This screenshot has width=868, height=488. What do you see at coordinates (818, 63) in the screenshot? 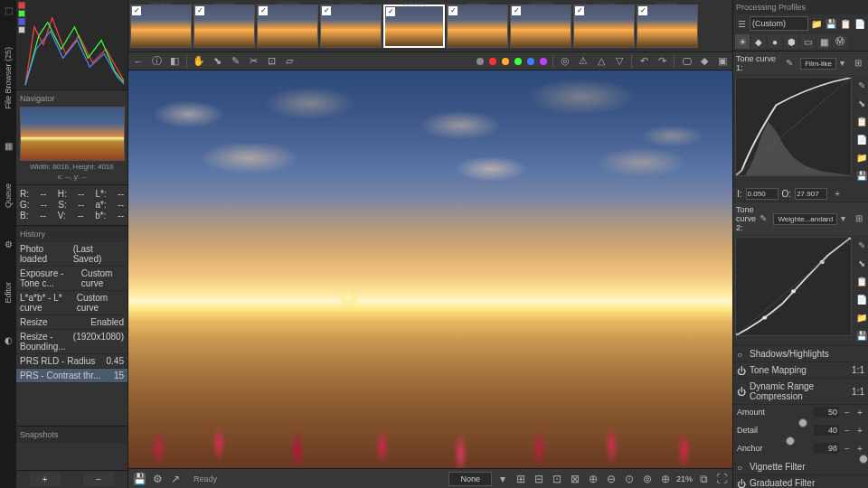
I see `curve1-type-select: Film-like` at bounding box center [818, 63].